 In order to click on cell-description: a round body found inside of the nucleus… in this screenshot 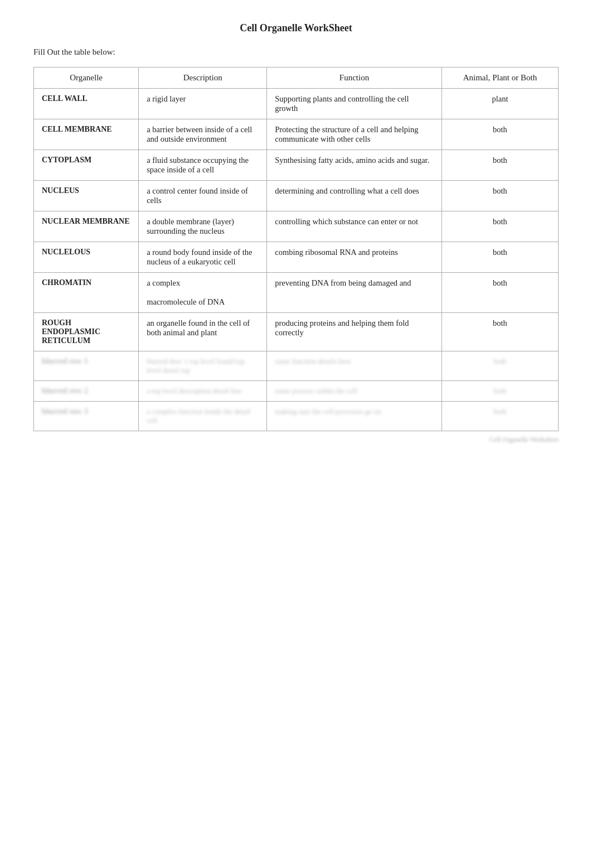, I will do `click(203, 258)`.